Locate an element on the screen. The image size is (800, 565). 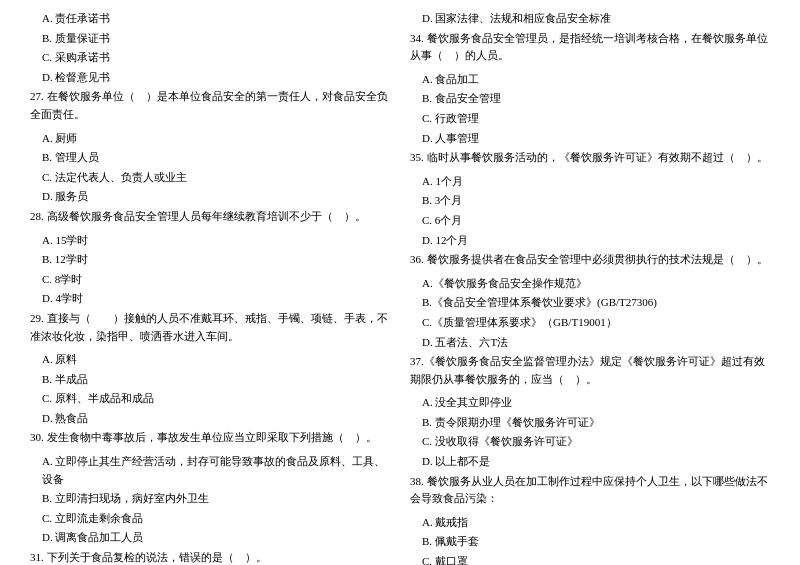
question-item: 34. 餐饮服务食品安全管理员，是指经统一培训考核合格，在餐饮服务单位从事（ ）… is located at coordinates (590, 48).